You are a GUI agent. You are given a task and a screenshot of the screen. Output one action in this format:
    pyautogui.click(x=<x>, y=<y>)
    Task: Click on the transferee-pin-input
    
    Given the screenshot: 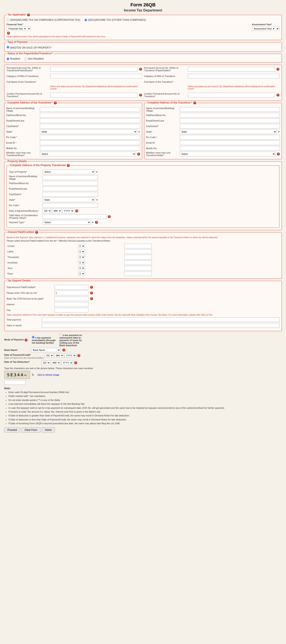 What is the action you would take?
    pyautogui.click(x=90, y=137)
    